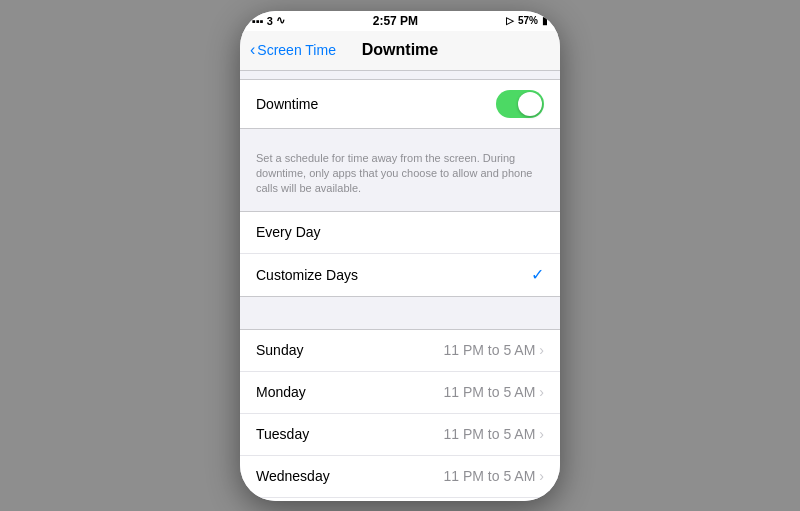  Describe the element at coordinates (400, 51) in the screenshot. I see `navigation-bar: ‹ Screen Time Downtime` at that location.